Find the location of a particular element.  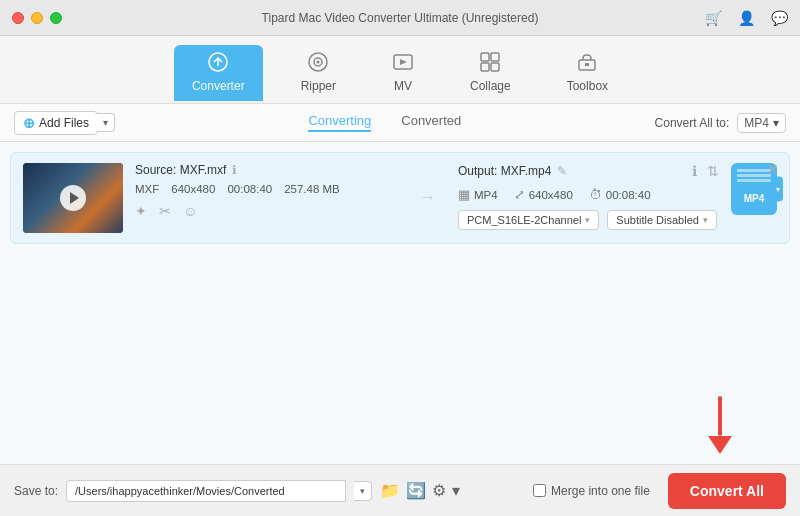

nav-toolbox-label: Toolbox is located at coordinates (588, 86).